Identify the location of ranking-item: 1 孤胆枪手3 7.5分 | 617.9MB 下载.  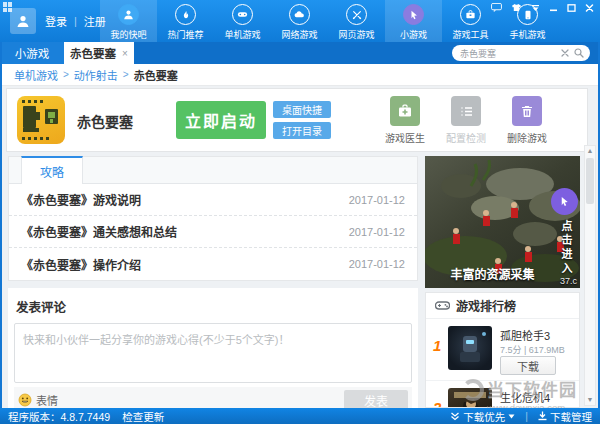
(502, 350).